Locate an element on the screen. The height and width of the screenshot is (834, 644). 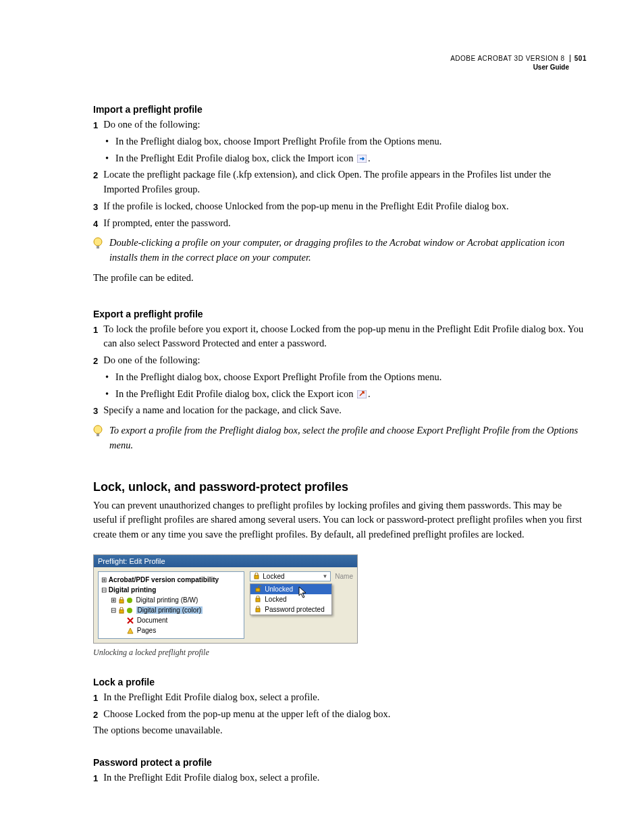
dialog-title: Preflight: Edit Profile is located at coordinates (225, 561).